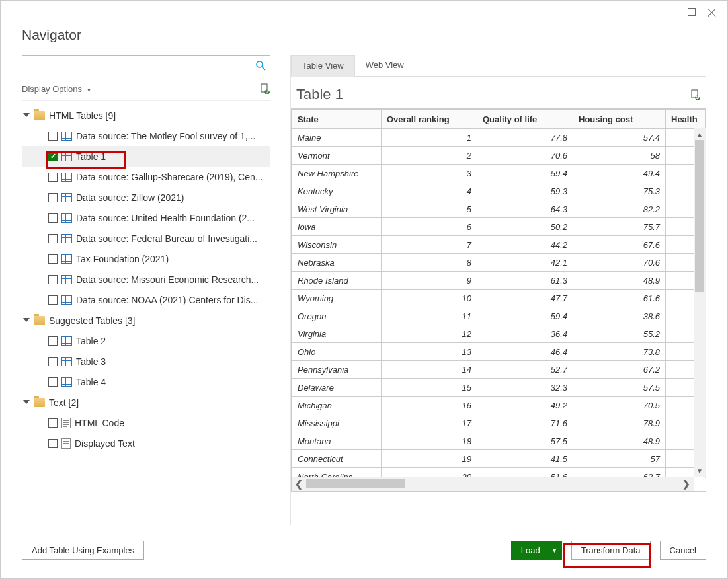 Image resolution: width=728 pixels, height=579 pixels. I want to click on tree-item: Table 3, so click(146, 361).